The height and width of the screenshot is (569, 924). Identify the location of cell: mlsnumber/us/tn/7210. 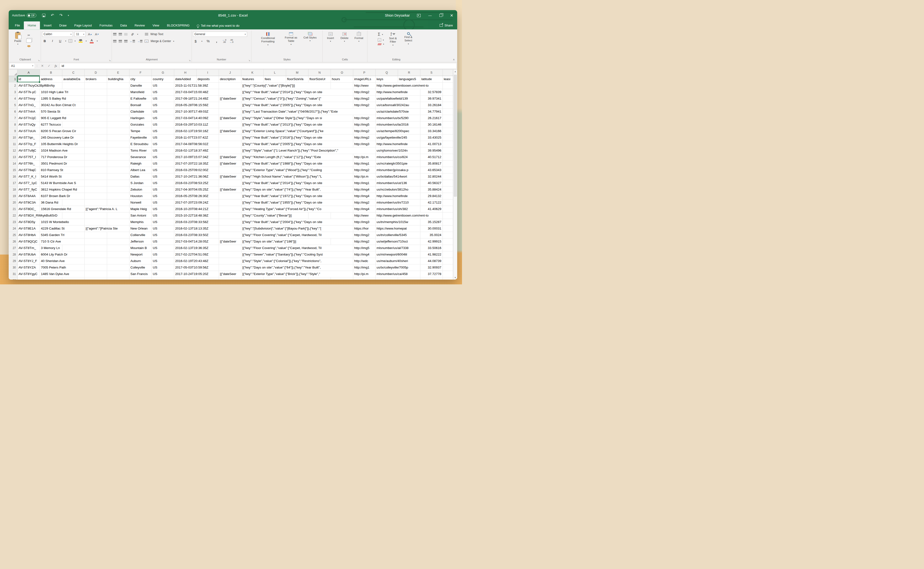
(398, 202).